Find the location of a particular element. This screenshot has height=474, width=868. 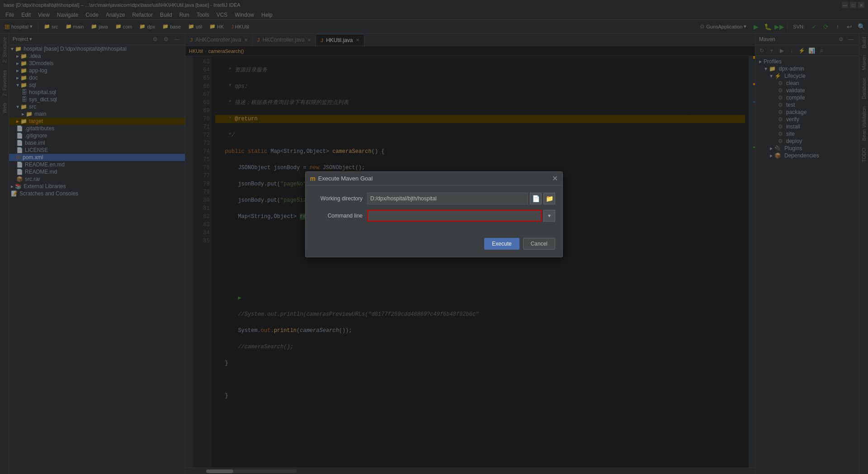

execute-button: Execute is located at coordinates (502, 244).